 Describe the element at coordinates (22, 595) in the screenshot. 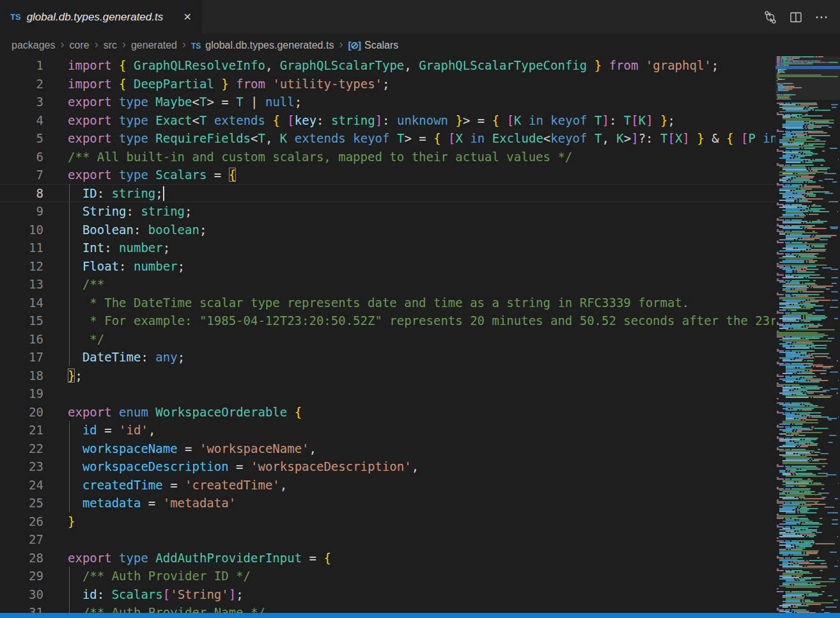

I see `line-number: 30` at that location.